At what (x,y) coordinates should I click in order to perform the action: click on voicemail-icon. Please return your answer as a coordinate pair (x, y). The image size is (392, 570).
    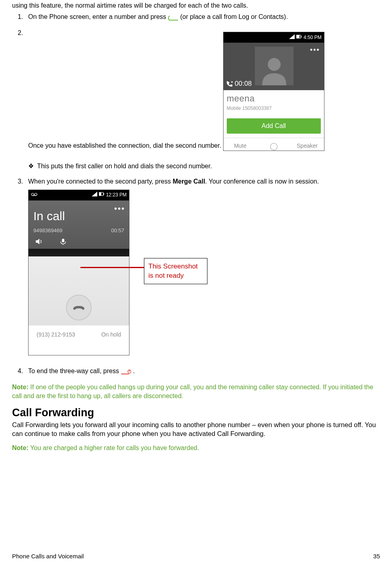
    Looking at the image, I should click on (34, 195).